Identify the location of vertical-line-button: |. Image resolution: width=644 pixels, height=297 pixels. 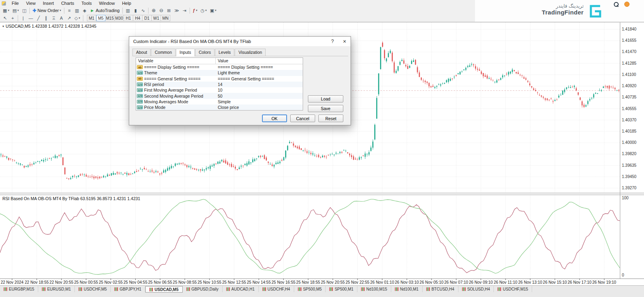
(23, 18).